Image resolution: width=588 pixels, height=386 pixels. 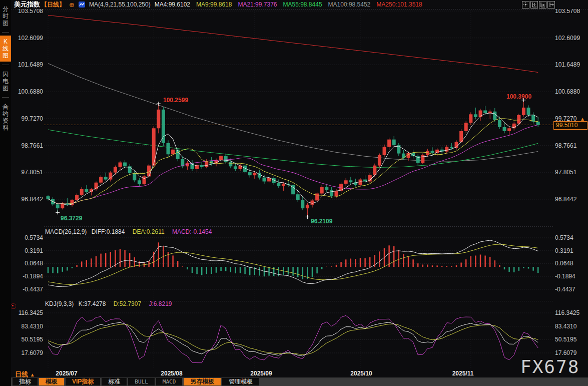 What do you see at coordinates (6, 81) in the screenshot?
I see `sidebar-tab-3: 闪电图` at bounding box center [6, 81].